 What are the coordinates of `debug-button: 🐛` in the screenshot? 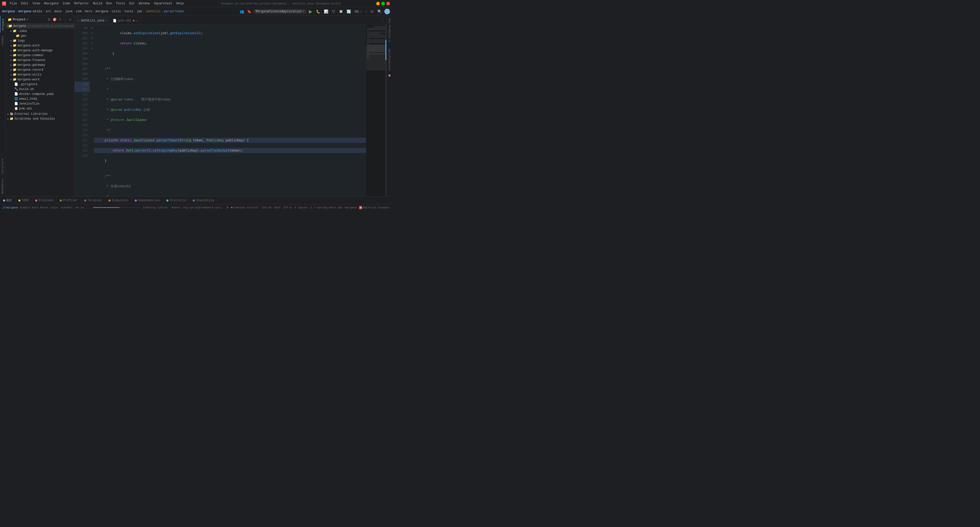 It's located at (318, 11).